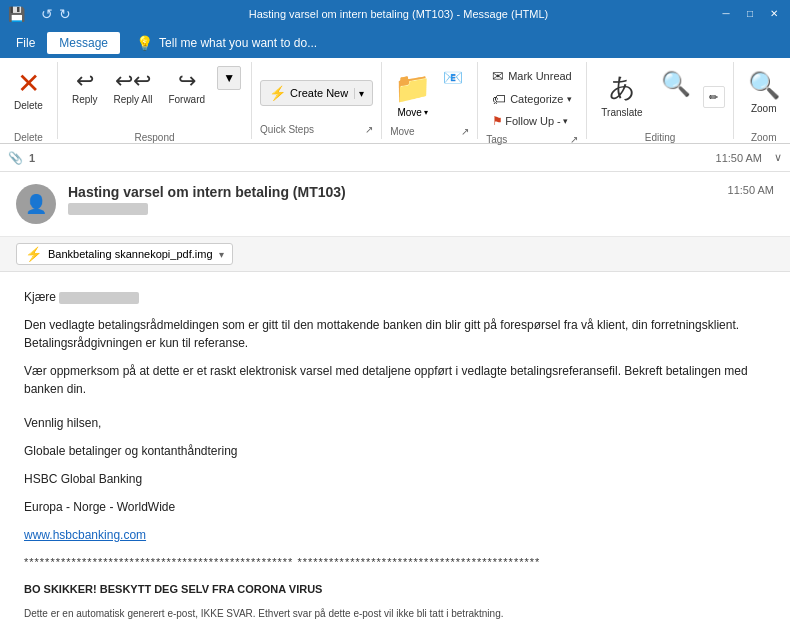 Image resolution: width=790 pixels, height=626 pixels. What do you see at coordinates (144, 43) in the screenshot?
I see `lightbulb-icon: 💡` at bounding box center [144, 43].